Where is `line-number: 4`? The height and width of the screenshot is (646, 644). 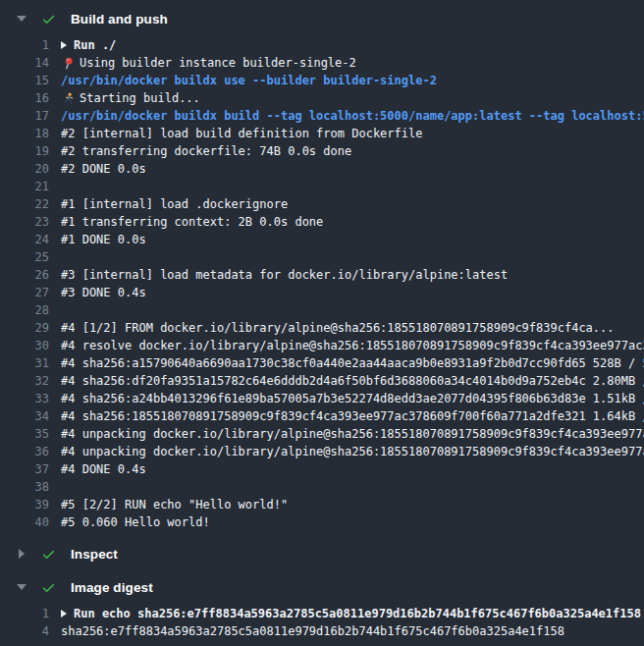
line-number: 4 is located at coordinates (25, 631).